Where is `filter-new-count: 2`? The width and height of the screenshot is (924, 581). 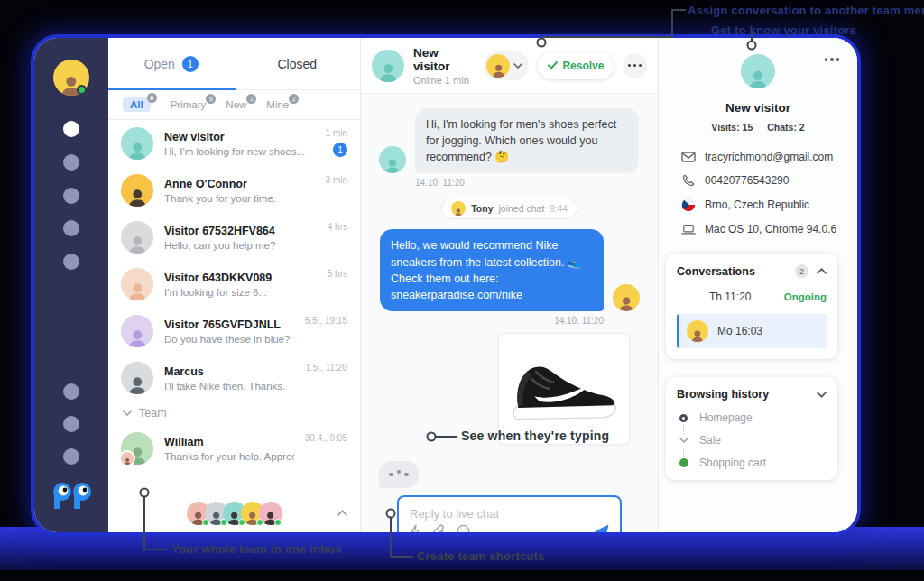
filter-new-count: 2 is located at coordinates (251, 99).